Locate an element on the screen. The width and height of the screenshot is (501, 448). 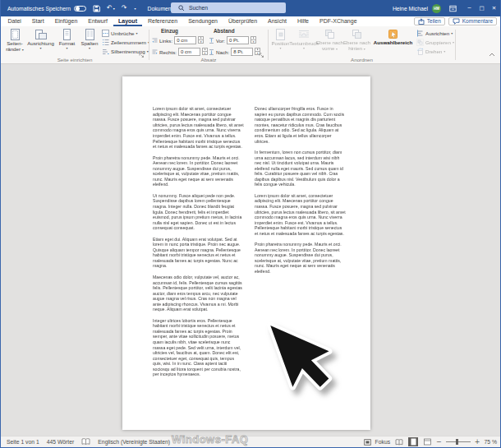
zoom-slider-thumb is located at coordinates (457, 442).